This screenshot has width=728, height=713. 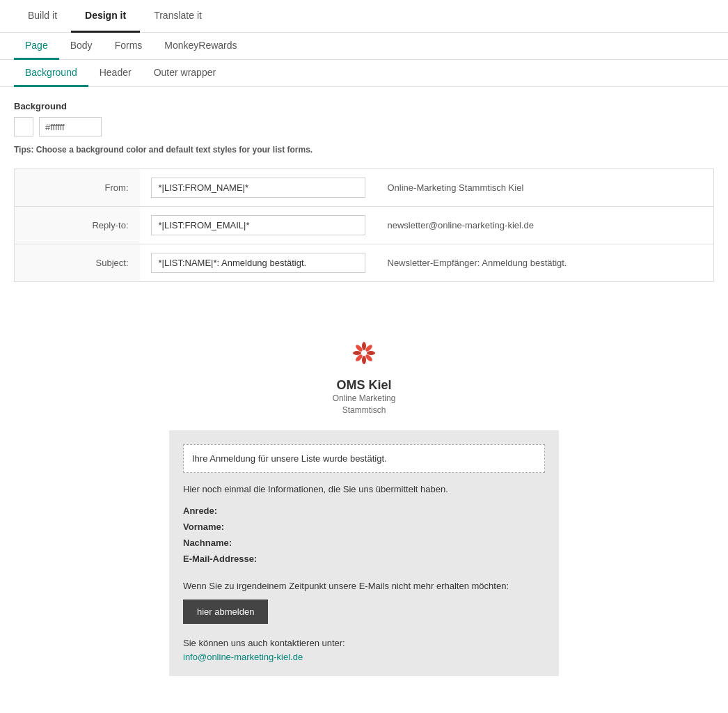 What do you see at coordinates (546, 188) in the screenshot?
I see `from-display: Online-Marketing Stammtisch Kiel` at bounding box center [546, 188].